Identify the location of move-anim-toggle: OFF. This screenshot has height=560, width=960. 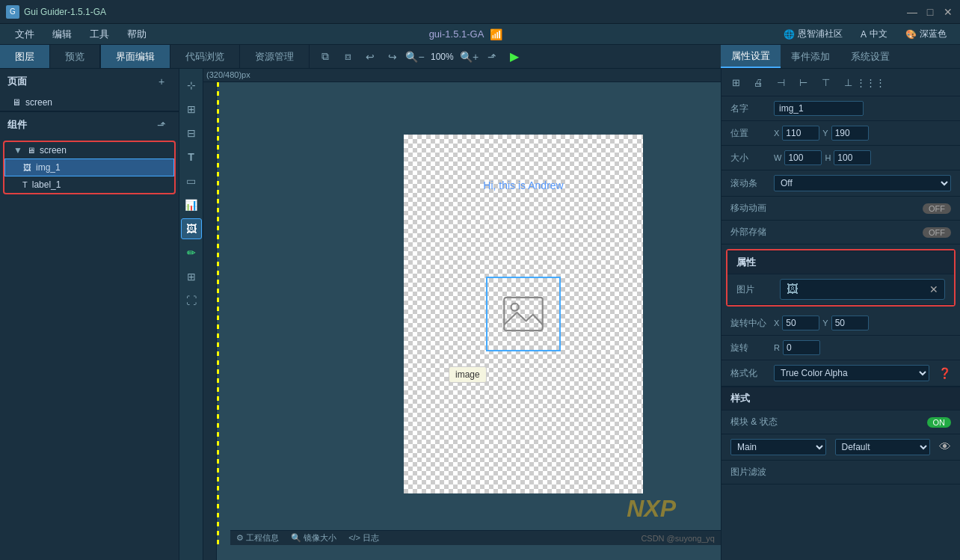
(937, 209).